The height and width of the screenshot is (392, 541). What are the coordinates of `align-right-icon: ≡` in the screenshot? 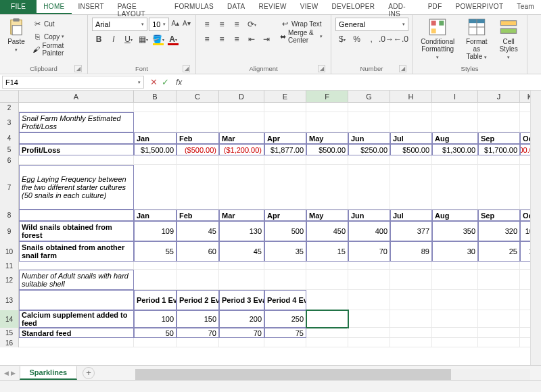 It's located at (237, 39).